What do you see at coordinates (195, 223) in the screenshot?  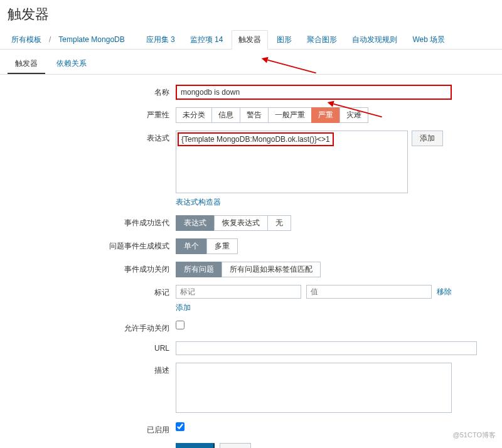 I see `event-iter-expr: 表达式` at bounding box center [195, 223].